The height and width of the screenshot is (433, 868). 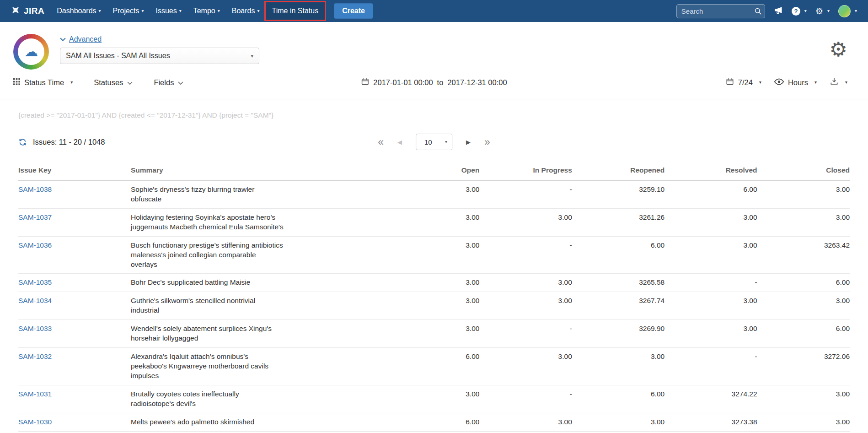 What do you see at coordinates (434, 283) in the screenshot?
I see `issue-row: SAM-1035 Bohr Dec's supplicated battling…` at bounding box center [434, 283].